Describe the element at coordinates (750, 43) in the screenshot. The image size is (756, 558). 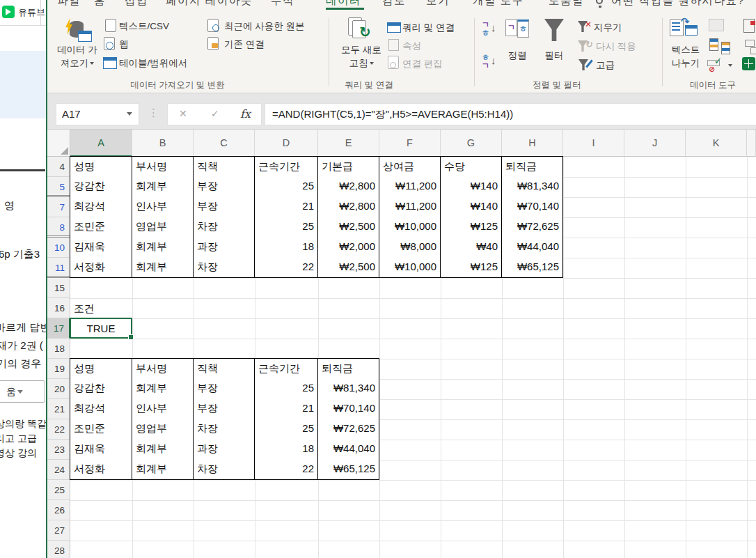
I see `relationships-icon` at that location.